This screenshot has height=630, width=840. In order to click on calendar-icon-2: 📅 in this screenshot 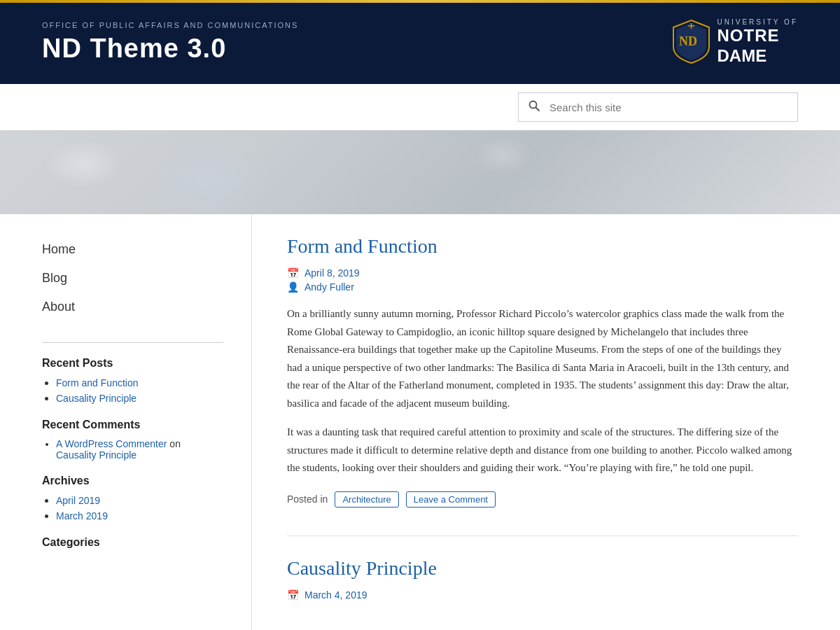, I will do `click(293, 595)`.